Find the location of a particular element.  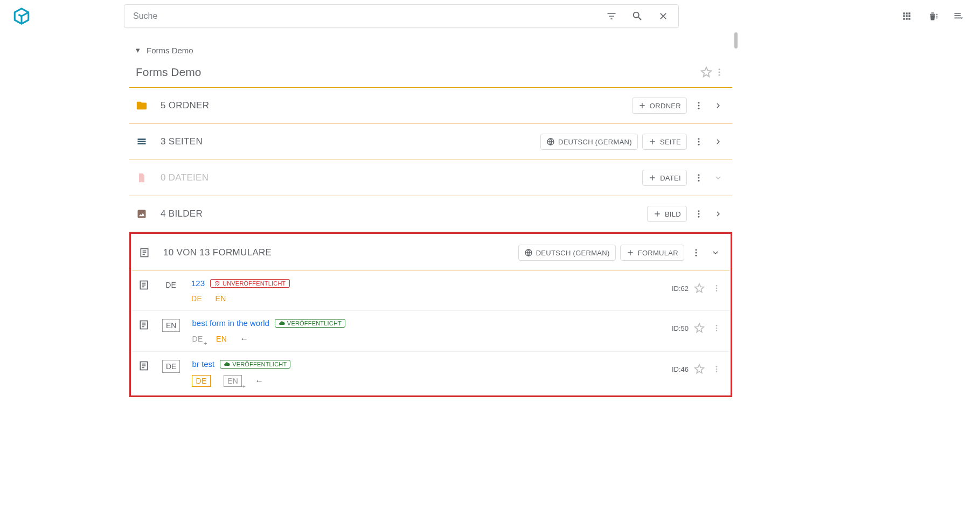

breadcrumb-label: Forms Demo is located at coordinates (170, 51).